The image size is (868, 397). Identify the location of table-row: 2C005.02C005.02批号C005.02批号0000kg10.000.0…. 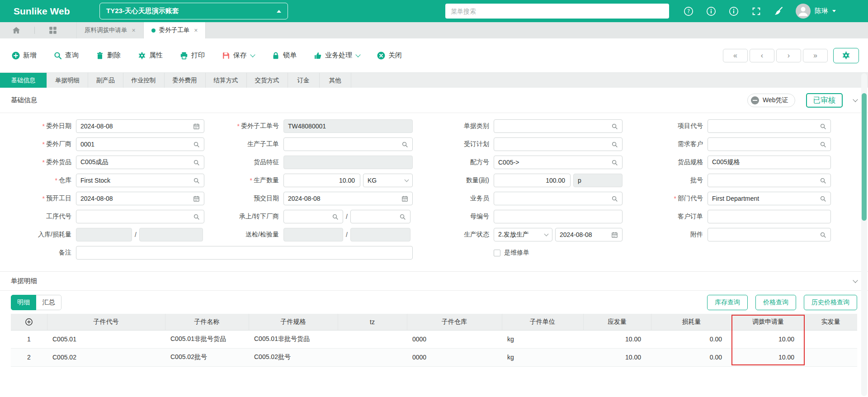
(434, 357).